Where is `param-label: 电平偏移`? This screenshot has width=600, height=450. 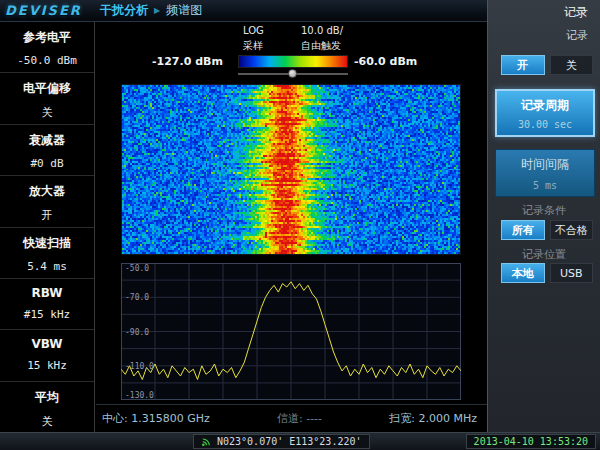 param-label: 电平偏移 is located at coordinates (47, 85).